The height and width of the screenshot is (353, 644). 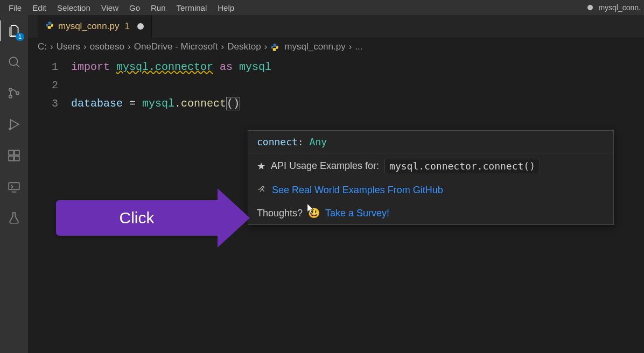 I want to click on keyword-import: import, so click(x=90, y=67).